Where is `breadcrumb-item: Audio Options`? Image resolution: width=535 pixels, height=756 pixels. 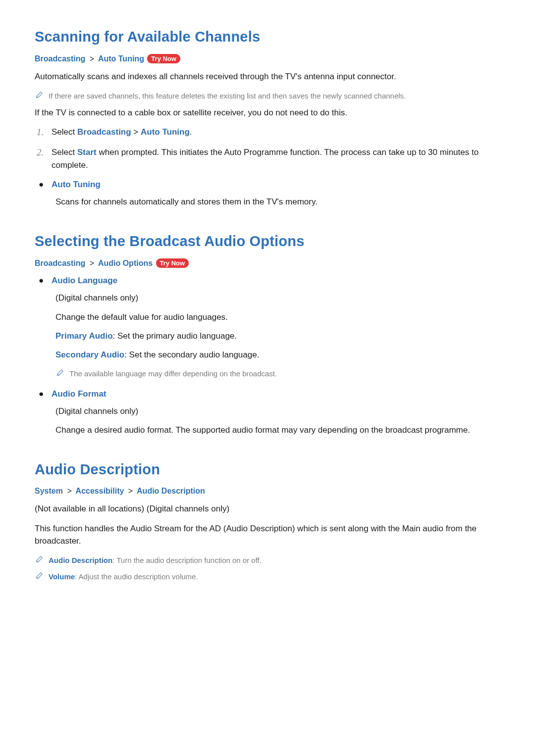
breadcrumb-item: Audio Options is located at coordinates (125, 263).